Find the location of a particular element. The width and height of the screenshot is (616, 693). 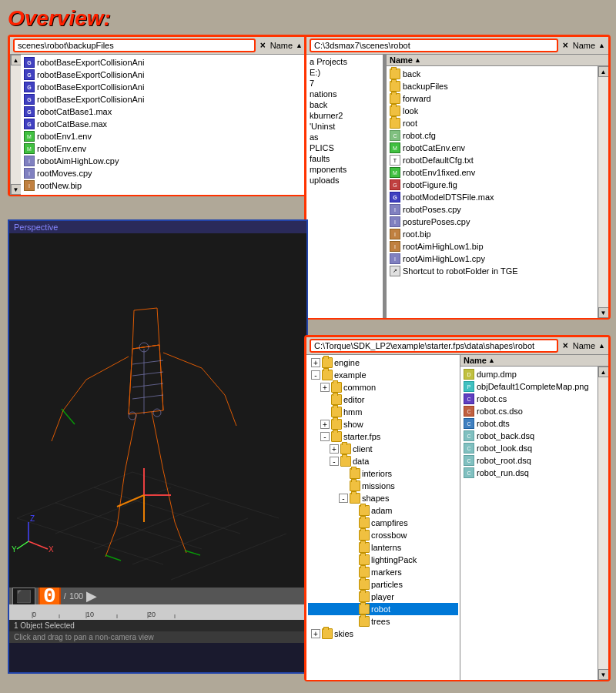

list-item: M robotEnv1fixed.env is located at coordinates (492, 172).